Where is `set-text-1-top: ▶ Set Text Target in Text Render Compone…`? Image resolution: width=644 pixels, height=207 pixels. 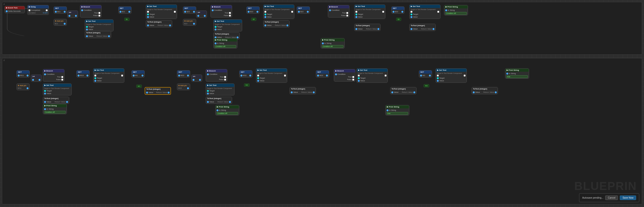
set-text-1-top: ▶ Set Text Target in Text Render Compone… is located at coordinates (99, 26).